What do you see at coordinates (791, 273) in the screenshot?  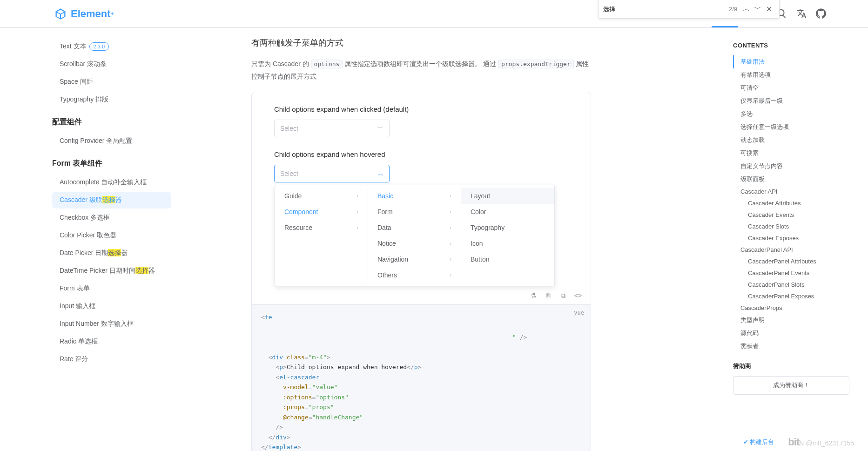 I see `toc-item: CascaderPanel Events` at bounding box center [791, 273].